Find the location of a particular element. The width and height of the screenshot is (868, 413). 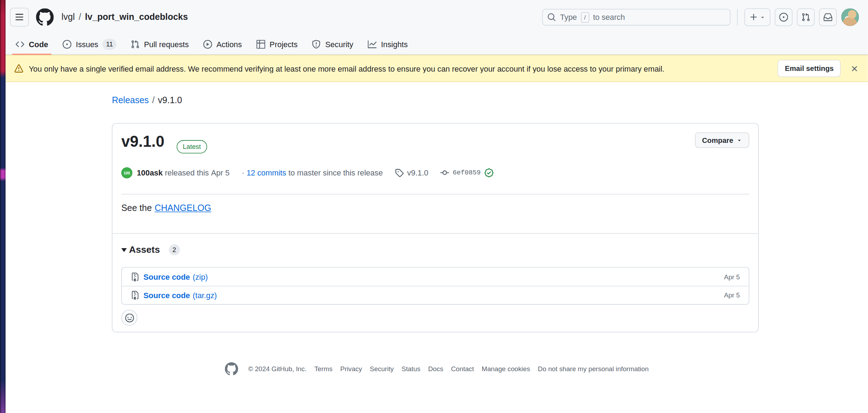

tag-name: v9.1.0 is located at coordinates (418, 173).